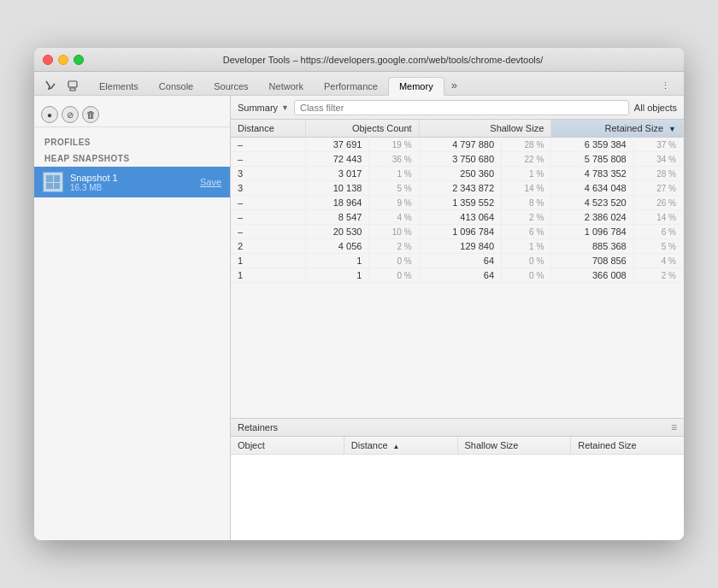 This screenshot has width=718, height=588. What do you see at coordinates (592, 145) in the screenshot?
I see `cell-retained: 6 359 384` at bounding box center [592, 145].